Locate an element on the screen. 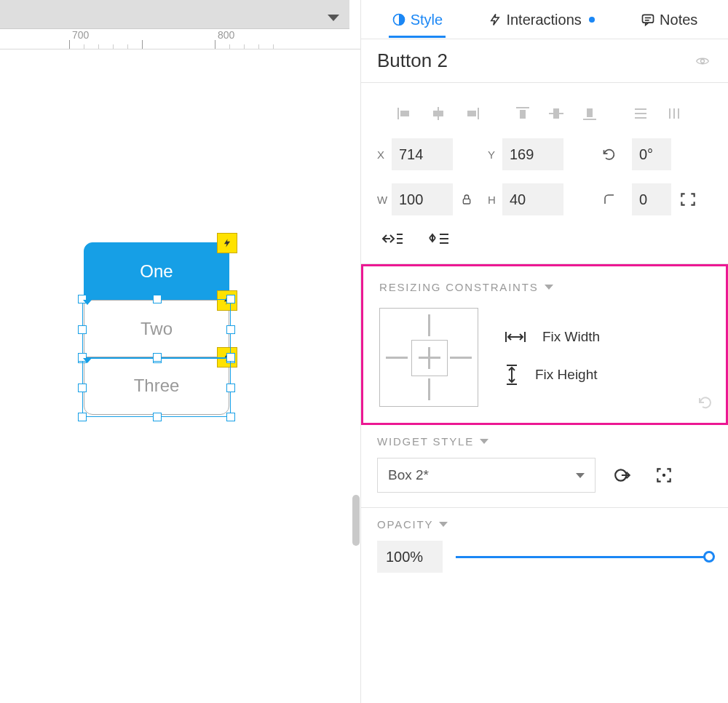 This screenshot has height=703, width=728. tab-interactions: Interactions is located at coordinates (542, 20).